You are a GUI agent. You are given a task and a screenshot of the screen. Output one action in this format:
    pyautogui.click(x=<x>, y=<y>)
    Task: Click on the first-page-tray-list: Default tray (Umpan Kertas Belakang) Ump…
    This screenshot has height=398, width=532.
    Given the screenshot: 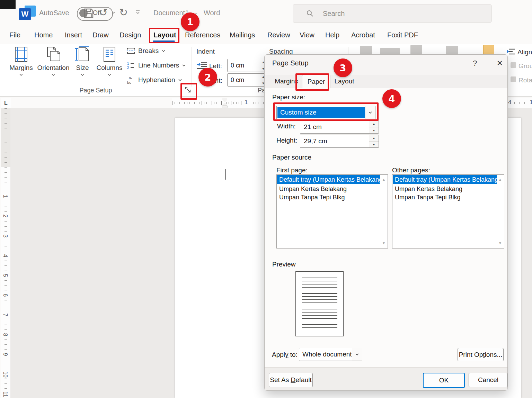 What is the action you would take?
    pyautogui.click(x=332, y=211)
    